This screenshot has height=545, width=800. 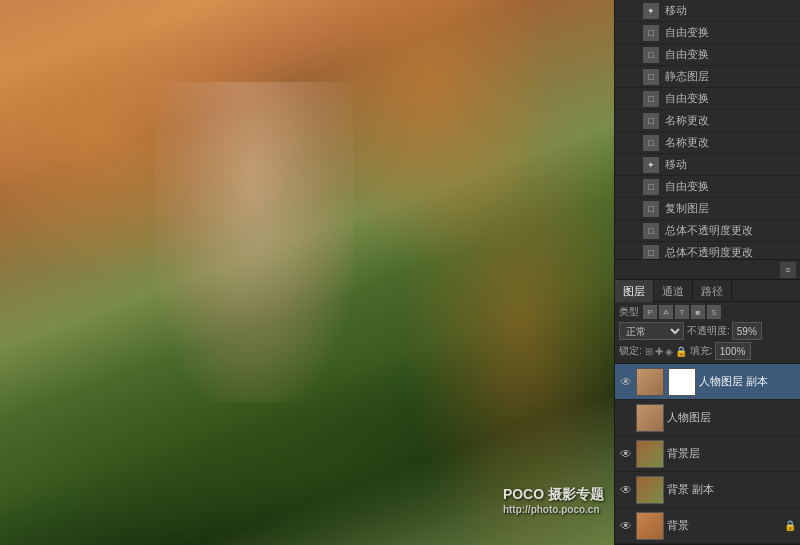 I want to click on layer-controls: 类型 P A T ■ S 正常 不透明度: 锁定:, so click(x=708, y=333).